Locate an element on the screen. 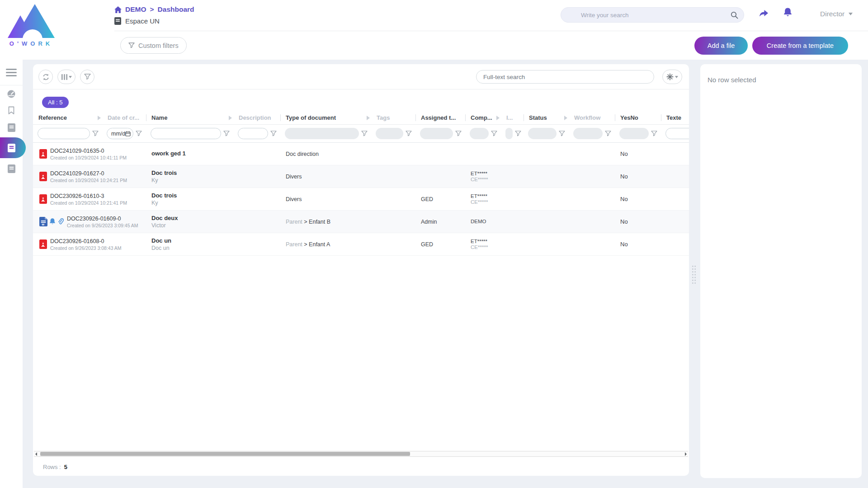 This screenshot has height=488, width=868. workspace-name: Espace UN is located at coordinates (142, 21).